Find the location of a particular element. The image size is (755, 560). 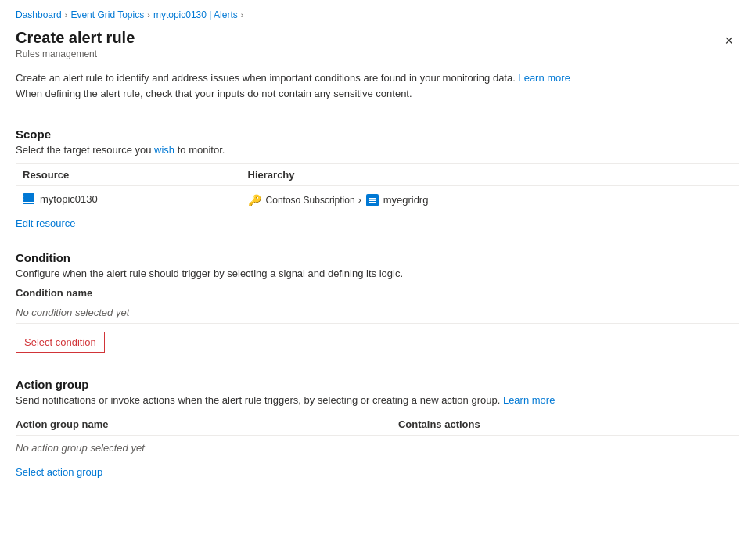

scope-title: Scope is located at coordinates (377, 135).